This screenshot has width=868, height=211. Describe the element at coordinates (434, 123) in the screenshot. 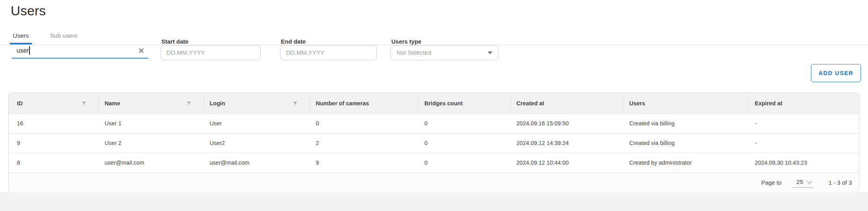

I see `table-row: 16User 1User002024.09.16 15:09:50Created…` at that location.